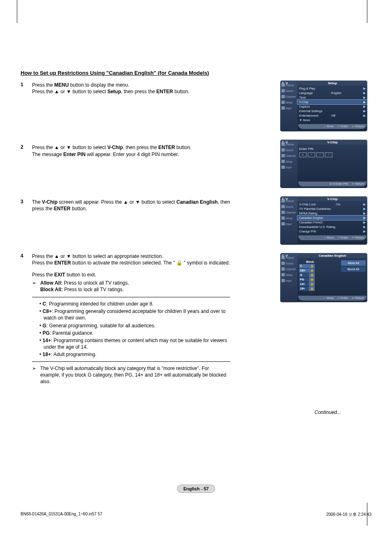 This screenshot has height=538, width=392. What do you see at coordinates (125, 151) in the screenshot?
I see `step-2: 2 Press the ▲ or ▼ button to select V-Ch…` at bounding box center [125, 151].